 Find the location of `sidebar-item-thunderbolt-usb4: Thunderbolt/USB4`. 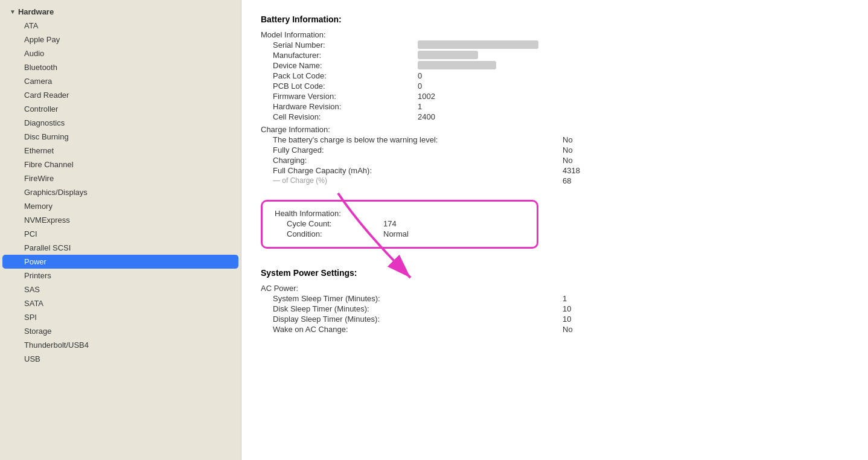

sidebar-item-thunderbolt-usb4: Thunderbolt/USB4 is located at coordinates (121, 345).